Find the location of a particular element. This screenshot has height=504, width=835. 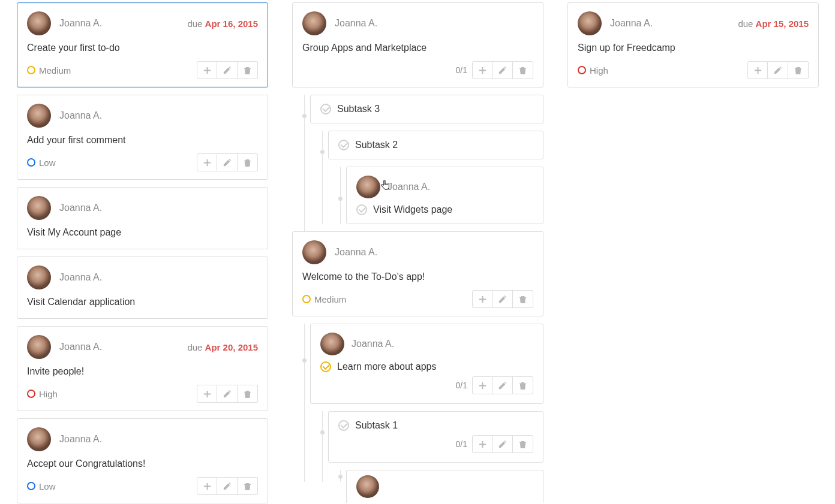

subtask-card: Joanna A. Learn more about apps 0/1 is located at coordinates (427, 364).